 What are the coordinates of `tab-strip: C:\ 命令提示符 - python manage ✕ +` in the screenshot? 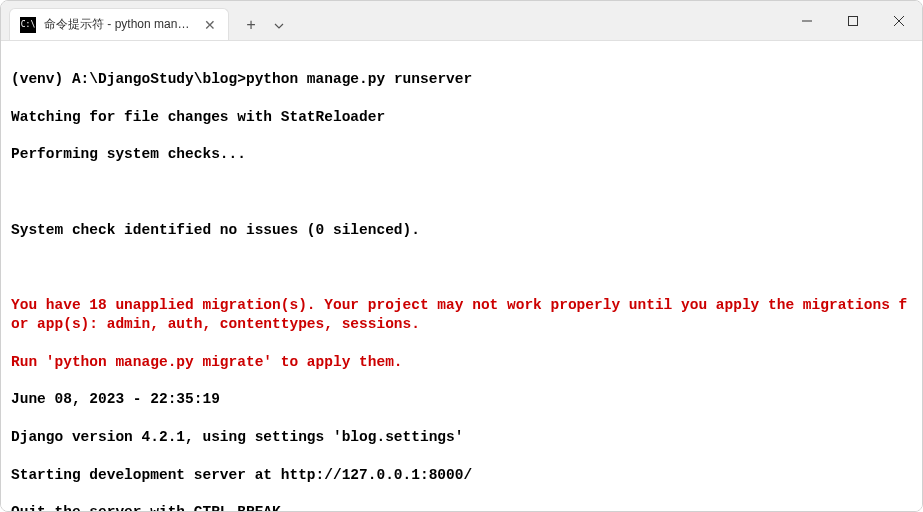 It's located at (147, 20).